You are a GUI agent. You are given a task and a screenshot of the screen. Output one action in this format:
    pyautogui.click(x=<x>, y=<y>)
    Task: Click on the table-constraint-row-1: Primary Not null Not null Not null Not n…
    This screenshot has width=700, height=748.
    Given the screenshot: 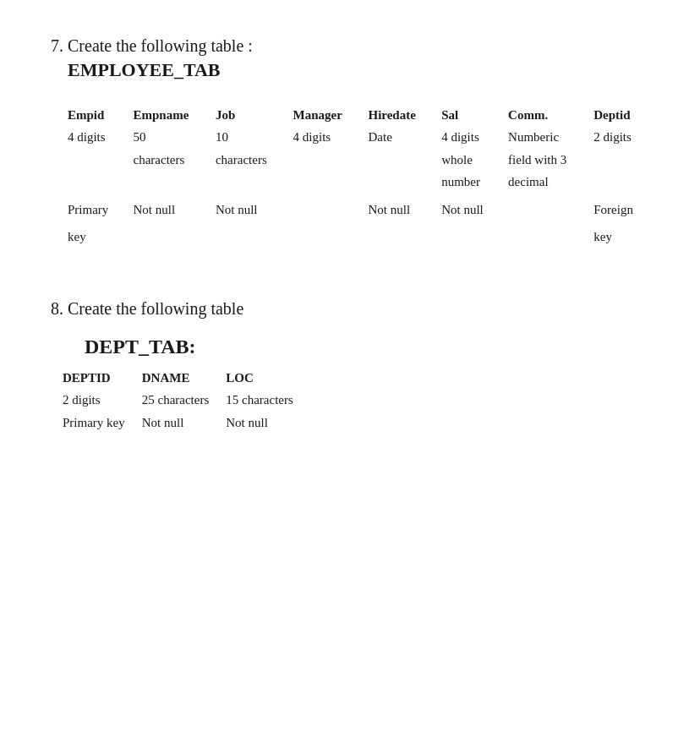 What is the action you would take?
    pyautogui.click(x=354, y=208)
    